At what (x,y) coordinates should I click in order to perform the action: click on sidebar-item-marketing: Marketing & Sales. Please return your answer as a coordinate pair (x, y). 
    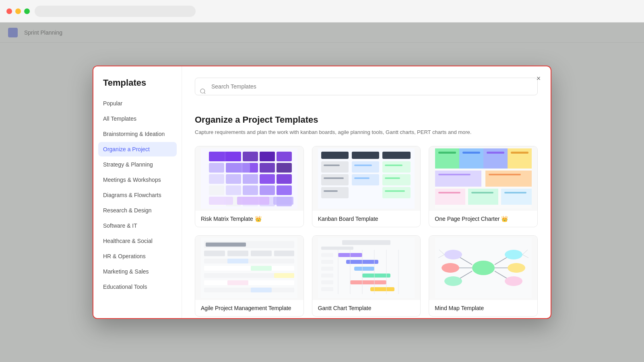
    Looking at the image, I should click on (138, 272).